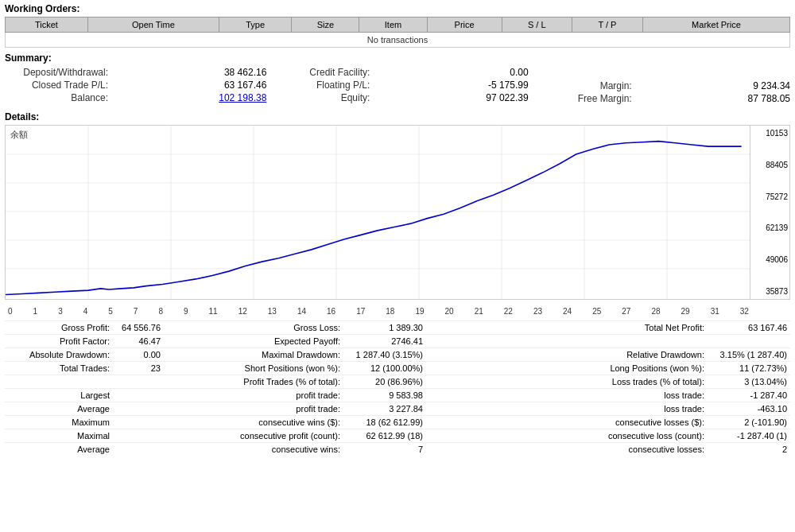  What do you see at coordinates (770, 197) in the screenshot?
I see `y-label-2: 75272` at bounding box center [770, 197].